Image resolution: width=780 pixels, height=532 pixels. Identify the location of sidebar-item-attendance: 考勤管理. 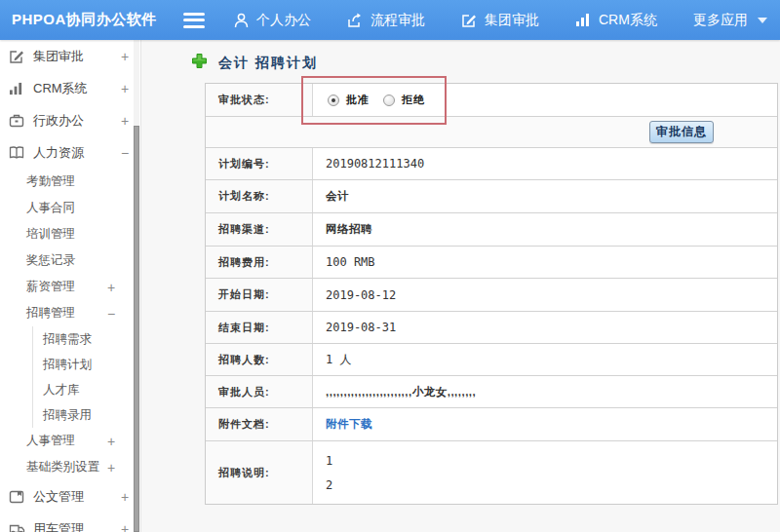
(70, 181).